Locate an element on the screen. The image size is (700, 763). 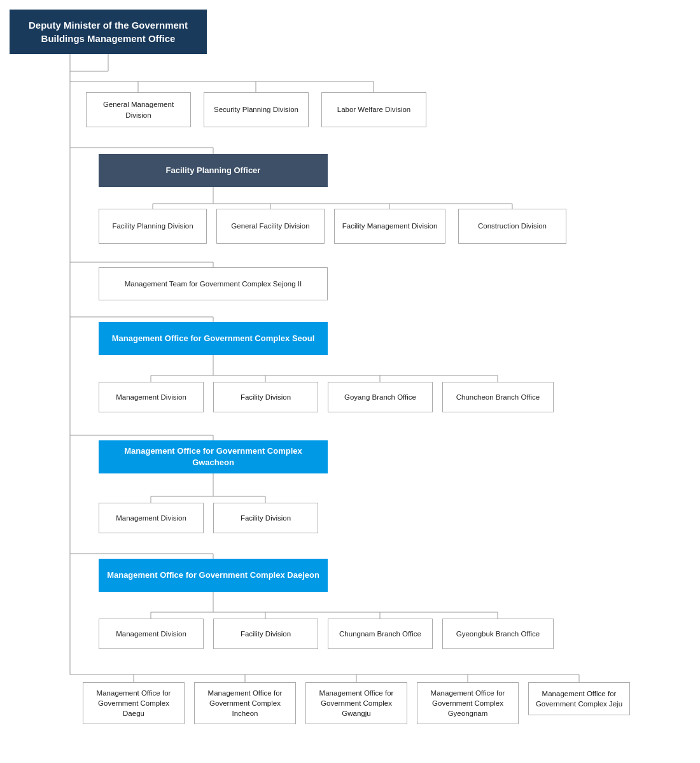
office-jeju-box: Management Office for Government Complex… is located at coordinates (579, 699).